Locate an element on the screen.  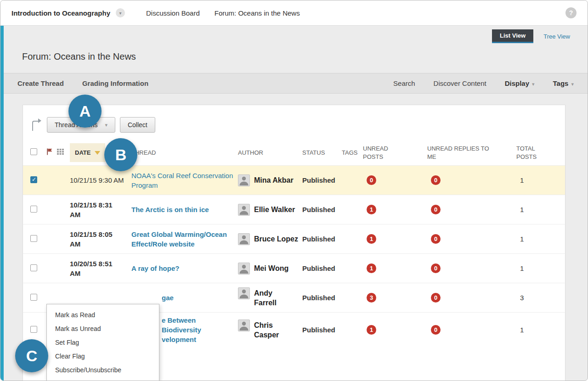
thread-link: A ray of hope? is located at coordinates (155, 268).